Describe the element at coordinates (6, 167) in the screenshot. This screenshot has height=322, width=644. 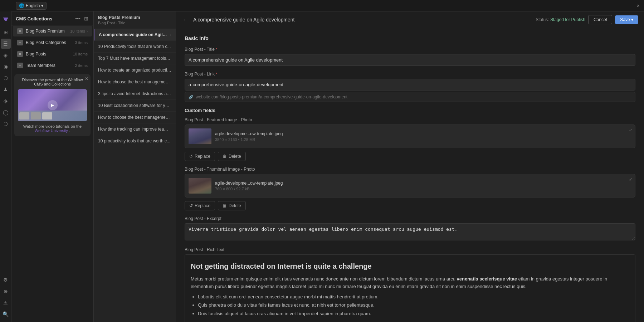
I see `icon-sidebar: ⊞ ☰ ◈ ◉ ⬡ ♟ ⬗ ◯ ⬡ ⚙ ⊕ ⚠ 🔍` at that location.